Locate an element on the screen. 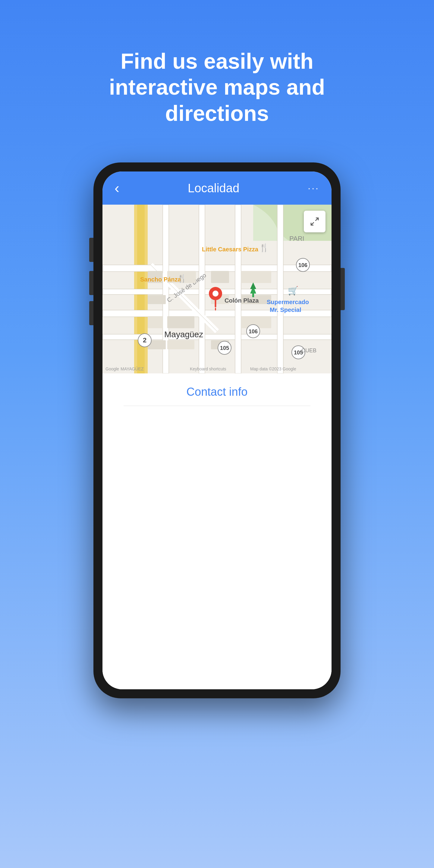 The height and width of the screenshot is (868, 434). contact-divider is located at coordinates (217, 406).